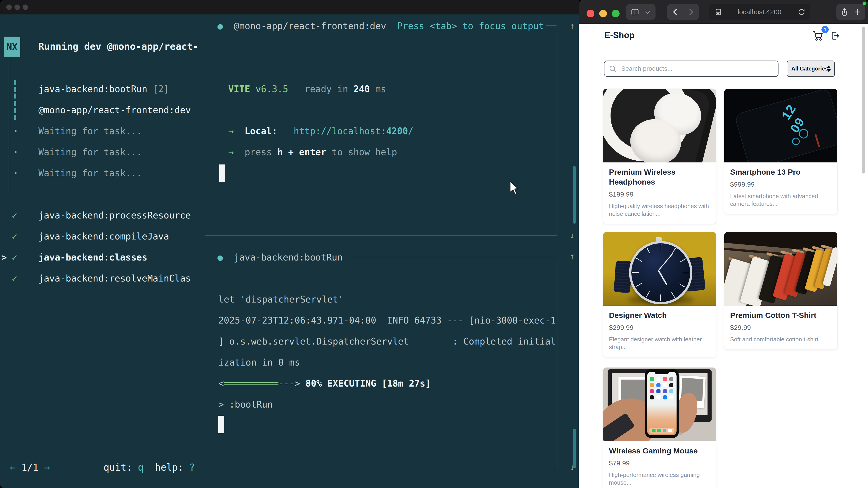 The height and width of the screenshot is (488, 868). What do you see at coordinates (324, 383) in the screenshot?
I see `gradle-progress-line: <══════════---> 80% EXECUTING [18m 27s]` at bounding box center [324, 383].